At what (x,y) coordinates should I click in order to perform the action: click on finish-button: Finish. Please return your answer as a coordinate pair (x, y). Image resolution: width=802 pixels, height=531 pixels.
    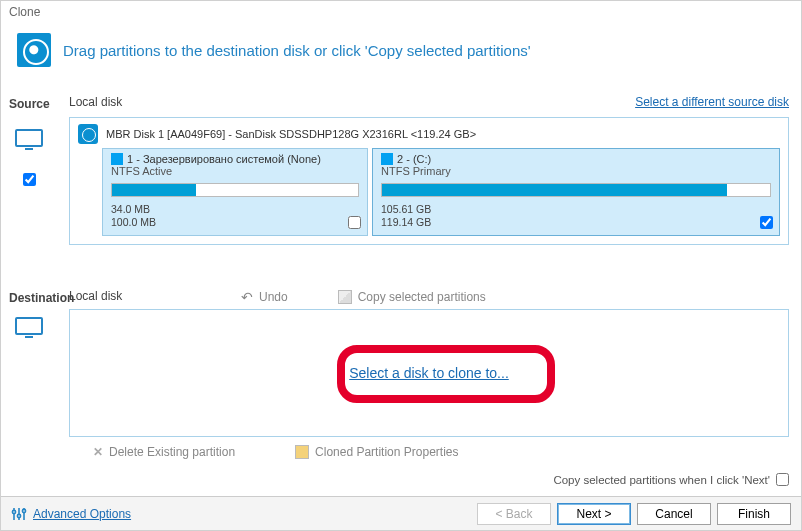
    Looking at the image, I should click on (754, 514).